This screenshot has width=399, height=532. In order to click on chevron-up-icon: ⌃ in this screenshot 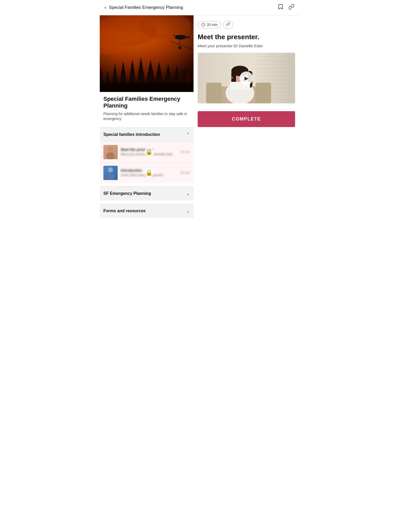, I will do `click(188, 135)`.